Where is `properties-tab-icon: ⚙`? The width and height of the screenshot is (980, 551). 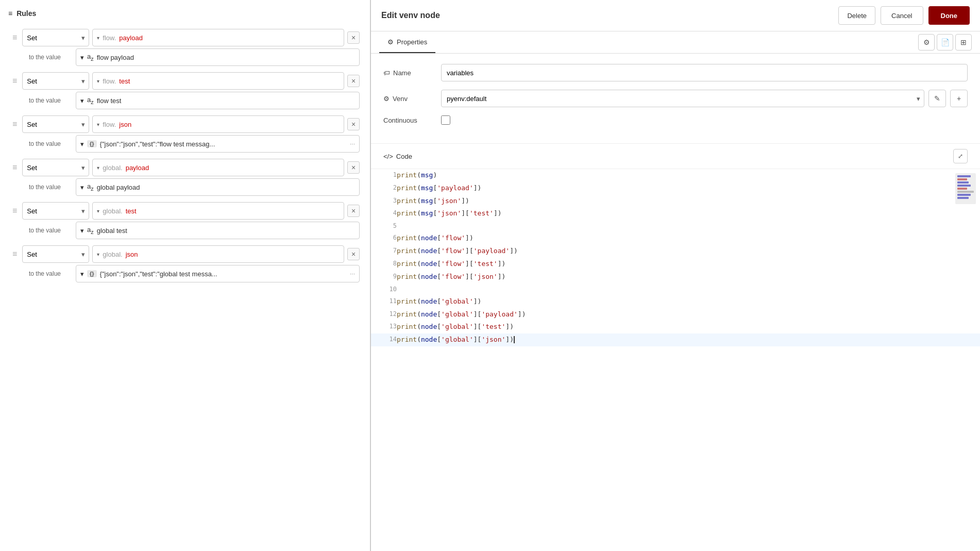 properties-tab-icon: ⚙ is located at coordinates (391, 42).